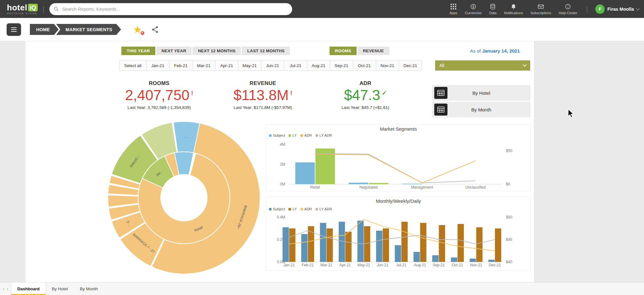 The width and height of the screenshot is (644, 295). What do you see at coordinates (395, 169) in the screenshot?
I see `line-adr` at bounding box center [395, 169].